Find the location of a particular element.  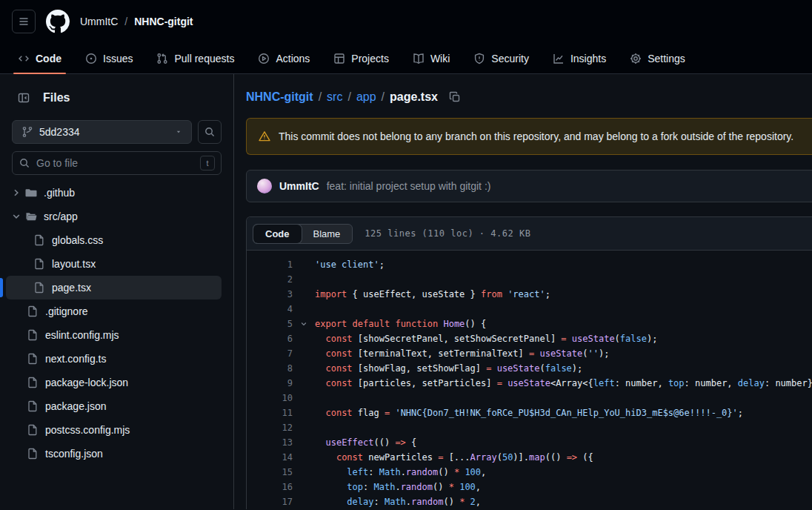

code-token: function is located at coordinates (416, 324).